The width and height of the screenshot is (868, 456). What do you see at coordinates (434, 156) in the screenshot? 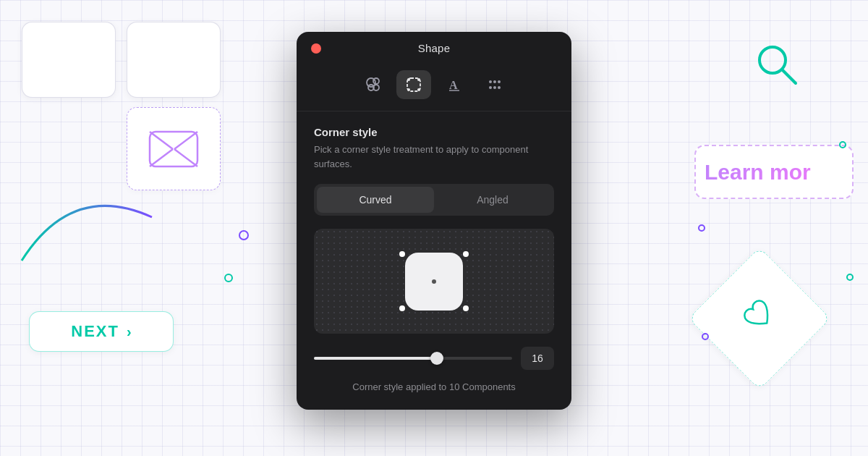
I see `corner-style-description: Pick a corner style treatment to apply t…` at bounding box center [434, 156].